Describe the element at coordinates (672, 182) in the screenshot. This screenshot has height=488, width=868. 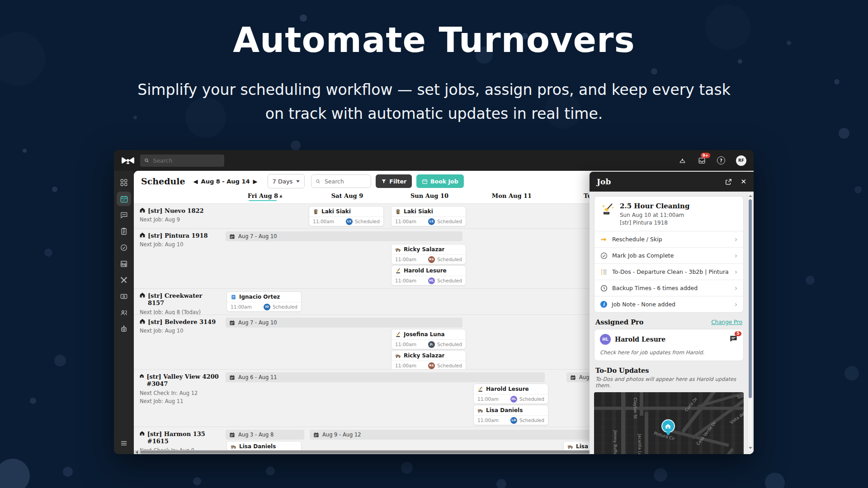
I see `job-panel-header: Job ✕` at that location.